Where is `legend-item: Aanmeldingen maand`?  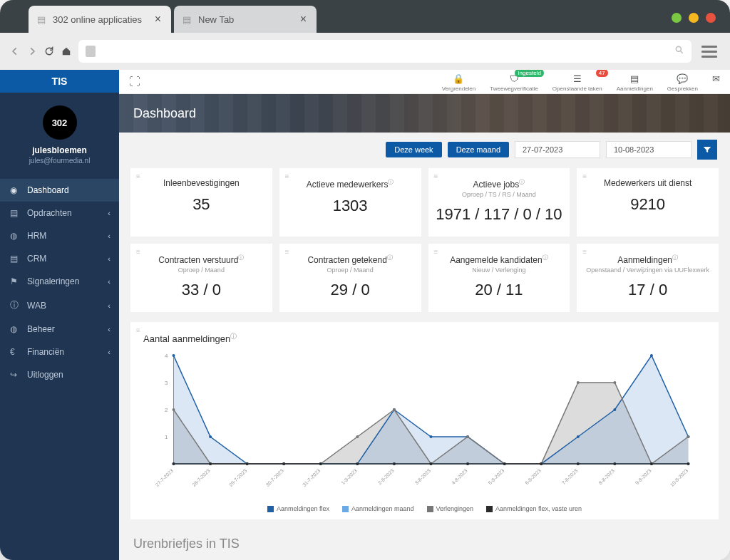
legend-item: Aanmeldingen maand is located at coordinates (378, 509).